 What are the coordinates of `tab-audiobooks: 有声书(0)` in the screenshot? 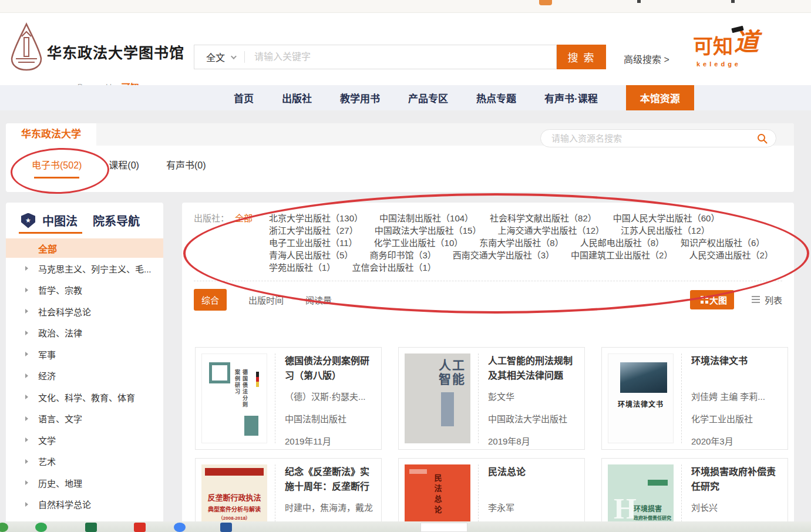 It's located at (186, 168).